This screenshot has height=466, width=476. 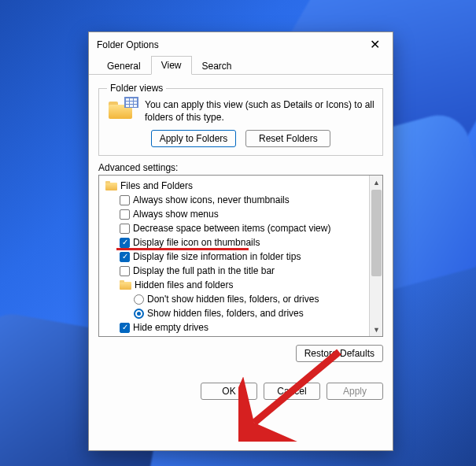 I want to click on opt-label: Show hidden files, folders, and drives, so click(x=225, y=313).